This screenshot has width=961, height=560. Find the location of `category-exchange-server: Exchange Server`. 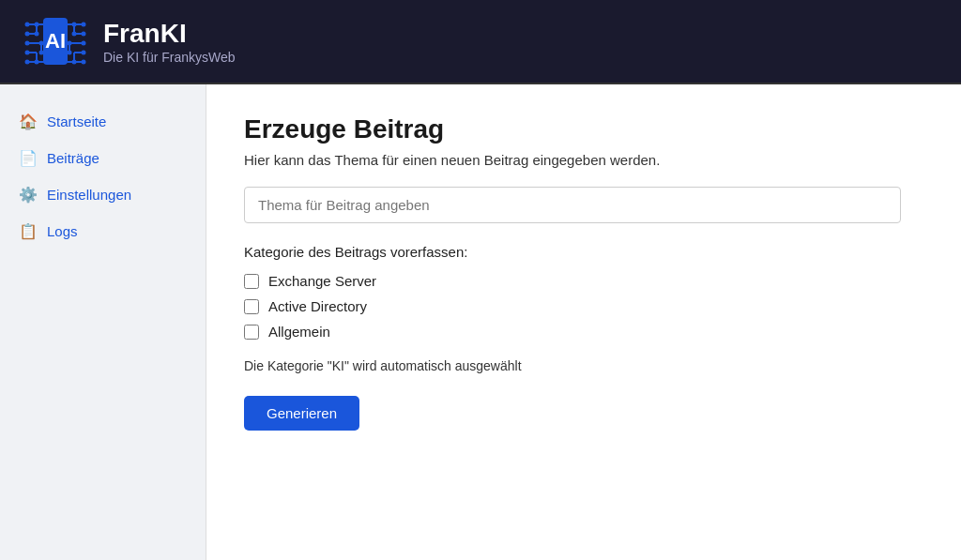

category-exchange-server: Exchange Server is located at coordinates (584, 281).